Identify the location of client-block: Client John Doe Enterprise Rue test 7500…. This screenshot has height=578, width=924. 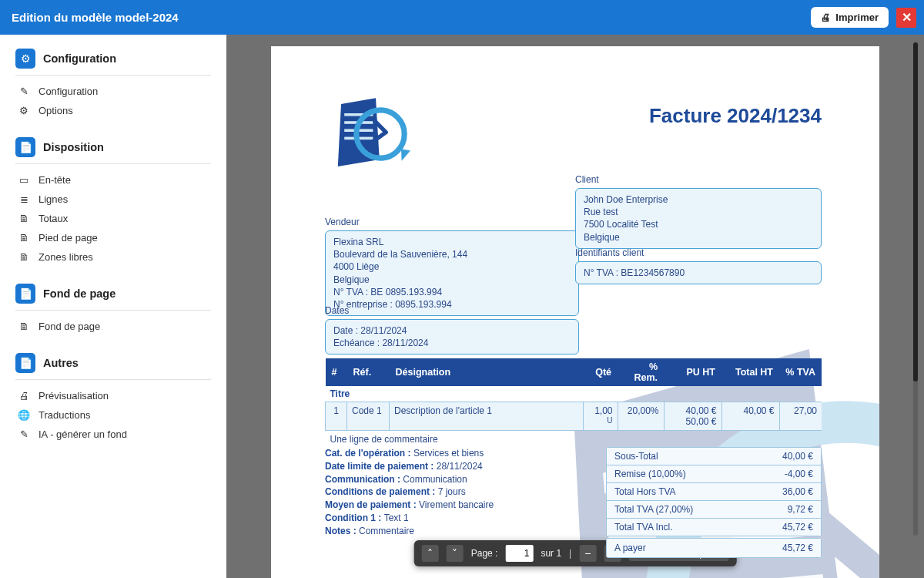
(698, 210).